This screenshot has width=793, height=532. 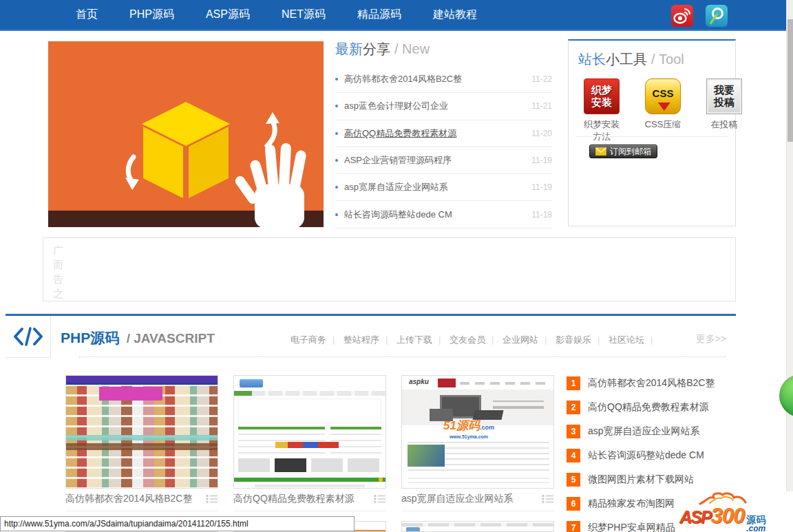 I want to click on rank-title: 织梦PHP安卓网精品, so click(x=632, y=527).